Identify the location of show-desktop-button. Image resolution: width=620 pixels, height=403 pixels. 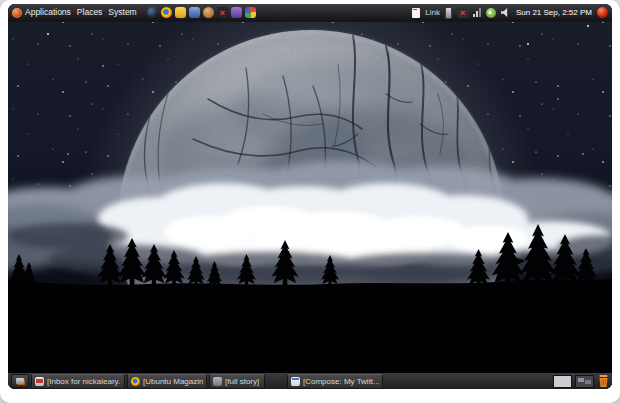
(20, 381).